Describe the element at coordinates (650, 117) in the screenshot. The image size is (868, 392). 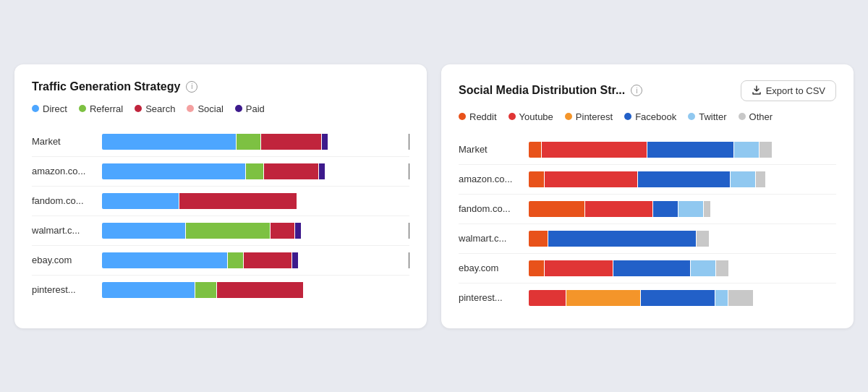
I see `legend-item: Facebook` at that location.